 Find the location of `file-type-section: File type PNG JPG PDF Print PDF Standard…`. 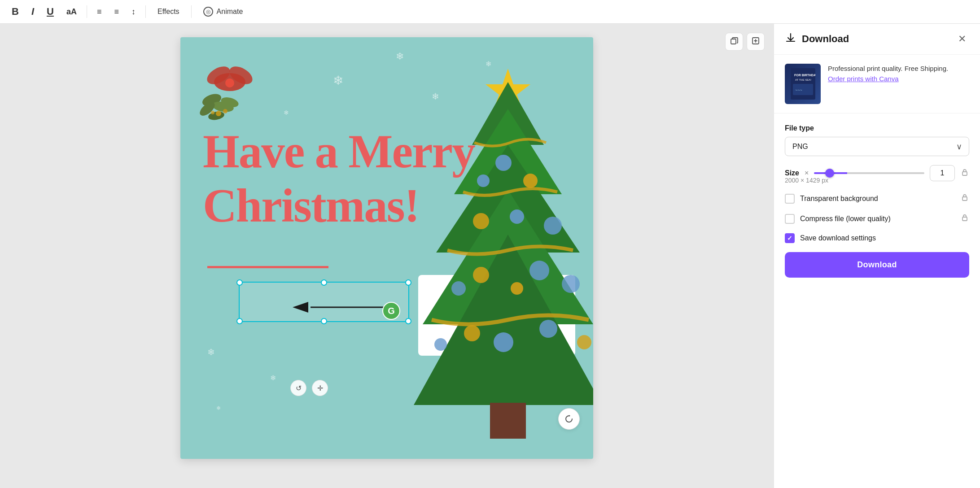

file-type-section: File type PNG JPG PDF Print PDF Standard… is located at coordinates (877, 140).